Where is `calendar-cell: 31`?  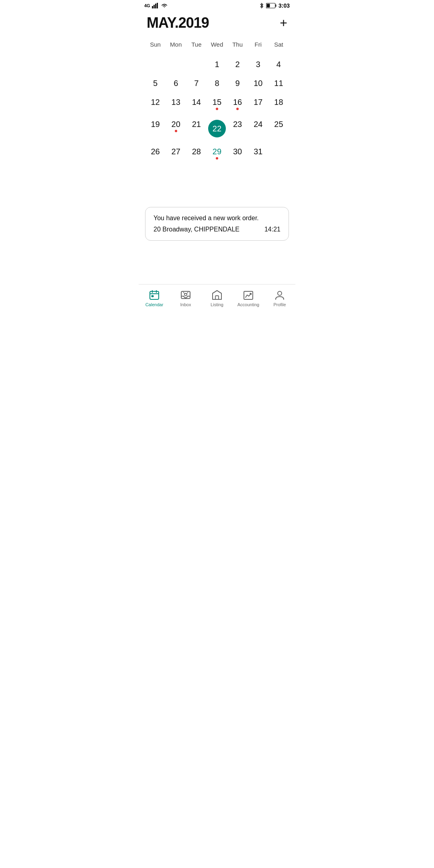 calendar-cell: 31 is located at coordinates (258, 153).